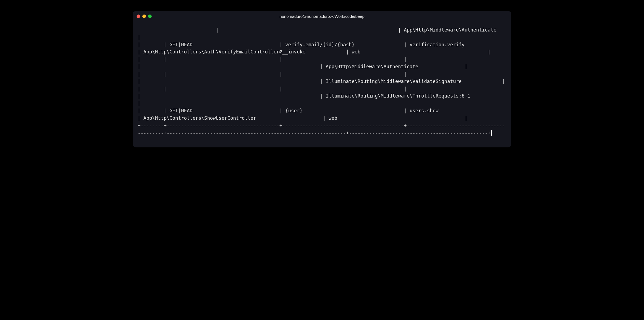 The image size is (644, 320). I want to click on terminal-line: | | GET|HEAD | {user} | users.show | App…, so click(324, 115).